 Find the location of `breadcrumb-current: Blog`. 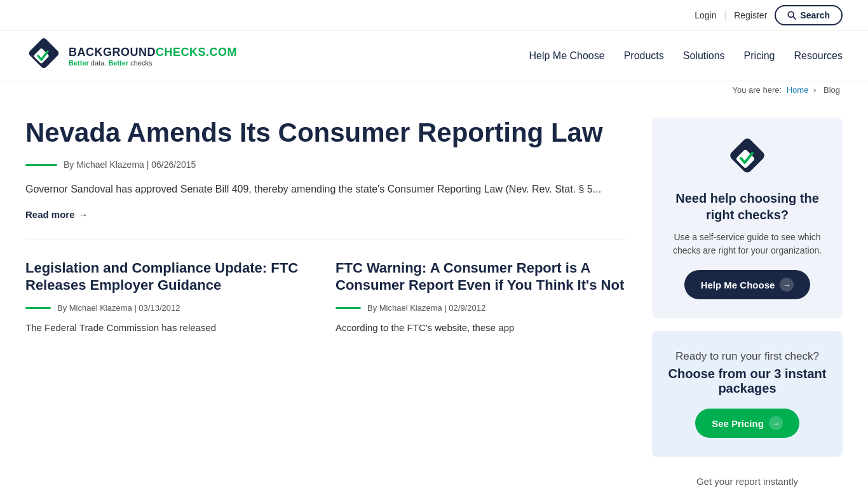

breadcrumb-current: Blog is located at coordinates (832, 90).